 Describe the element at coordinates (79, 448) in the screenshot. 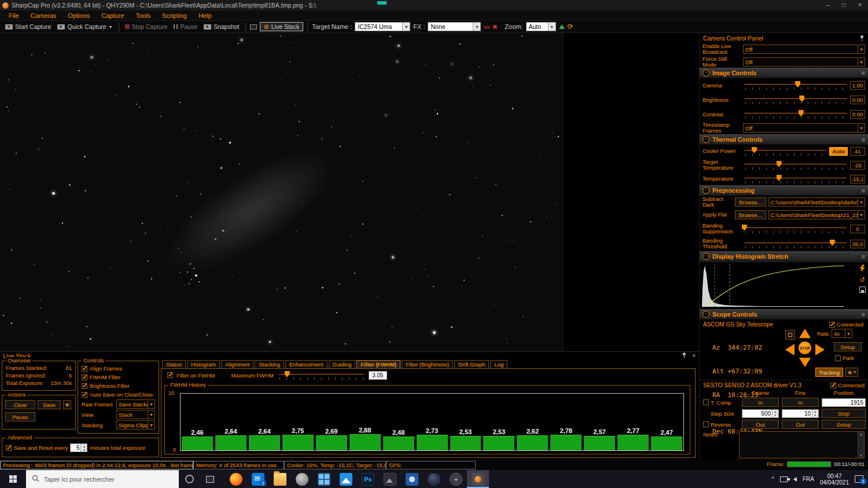

I see `save-reset-minutes-spinner: 5▲▼` at that location.